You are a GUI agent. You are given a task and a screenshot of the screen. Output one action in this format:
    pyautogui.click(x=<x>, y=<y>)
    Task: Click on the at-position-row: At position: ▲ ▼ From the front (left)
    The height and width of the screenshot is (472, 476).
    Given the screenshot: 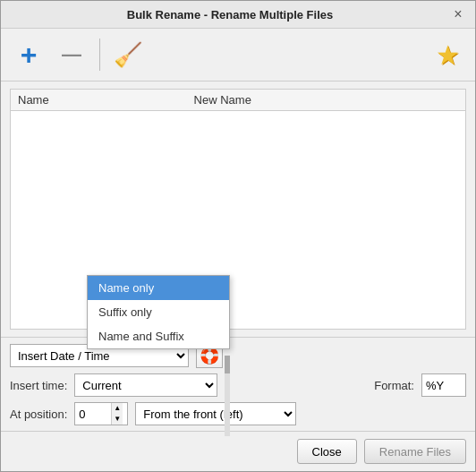 What is the action you would take?
    pyautogui.click(x=238, y=414)
    